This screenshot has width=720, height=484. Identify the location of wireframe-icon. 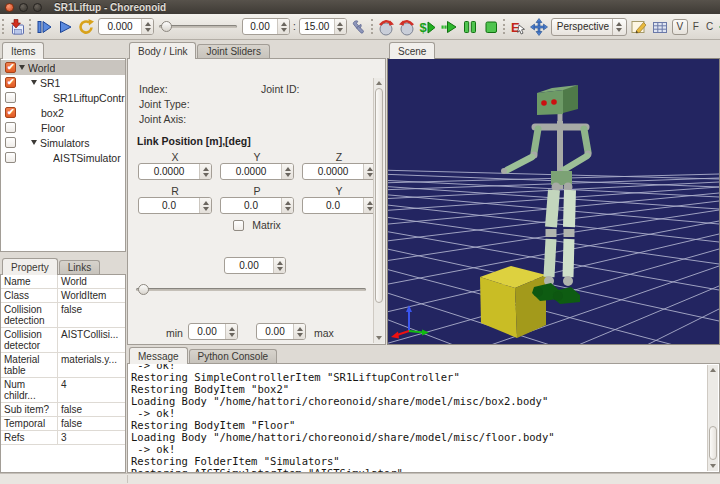
(660, 27).